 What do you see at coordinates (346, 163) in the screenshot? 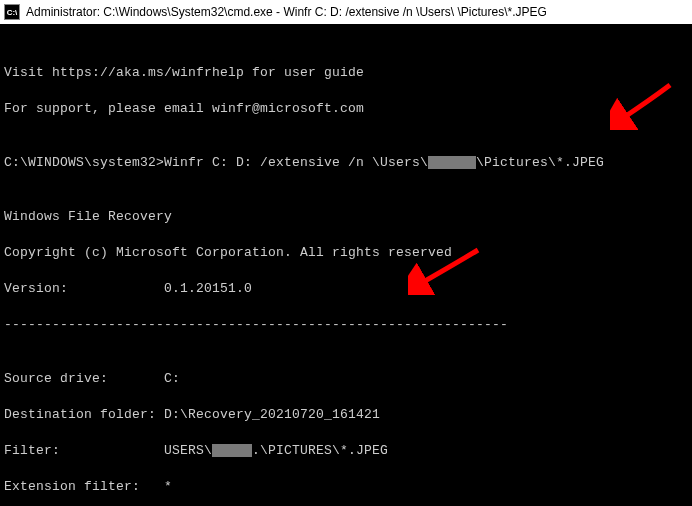
I see `command-prompt-line: C:\WINDOWS\system32>Winfr C: D: /extensi…` at bounding box center [346, 163].